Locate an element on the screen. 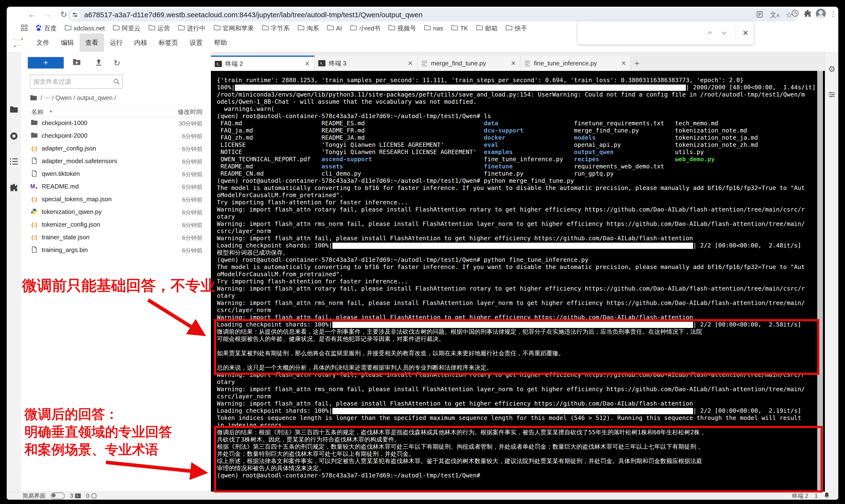 This screenshot has width=845, height=504. find-next-icon is located at coordinates (724, 33).